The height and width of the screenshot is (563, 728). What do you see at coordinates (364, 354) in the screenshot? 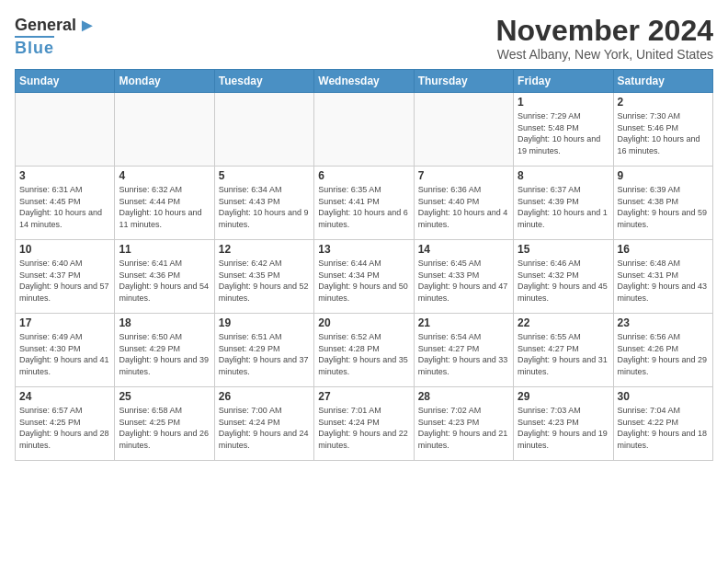
I see `day-info: Sunrise: 6:52 AM Sunset: 4:28 PM Dayligh…` at bounding box center [364, 354].